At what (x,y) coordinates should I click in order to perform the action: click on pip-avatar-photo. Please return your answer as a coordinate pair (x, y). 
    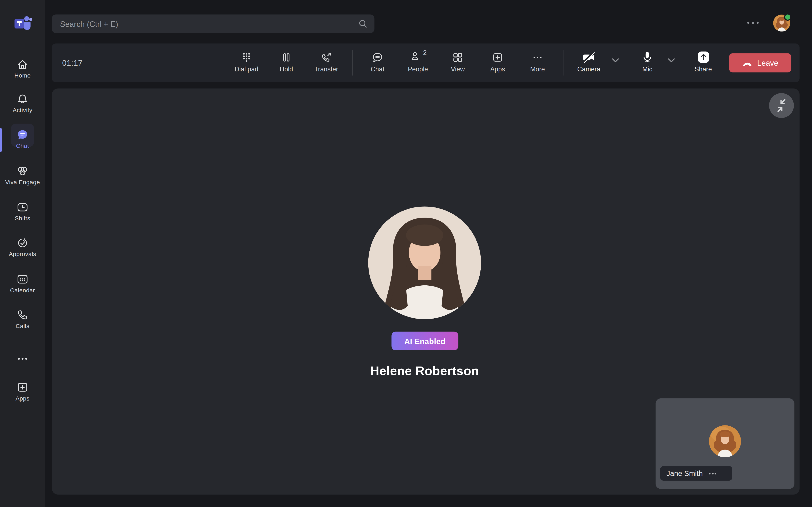
    Looking at the image, I should click on (725, 441).